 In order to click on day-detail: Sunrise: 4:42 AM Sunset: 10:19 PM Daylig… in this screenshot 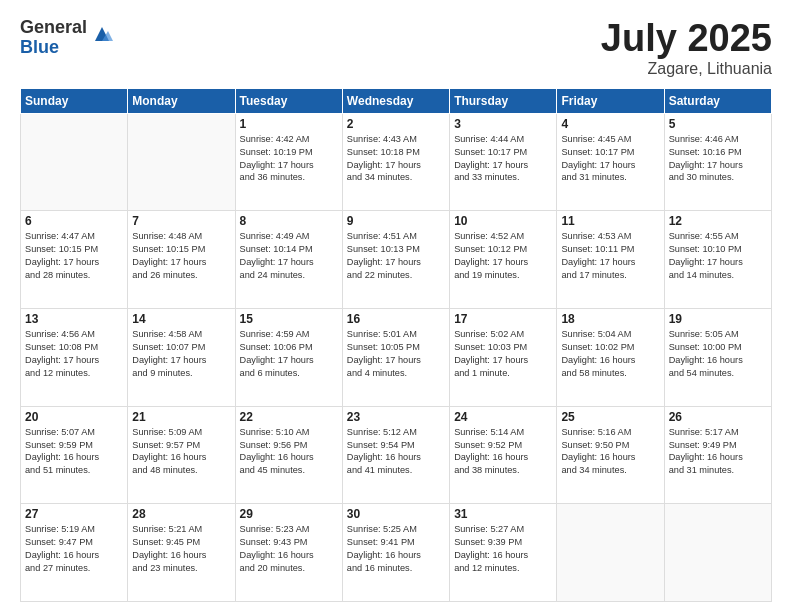, I will do `click(289, 159)`.